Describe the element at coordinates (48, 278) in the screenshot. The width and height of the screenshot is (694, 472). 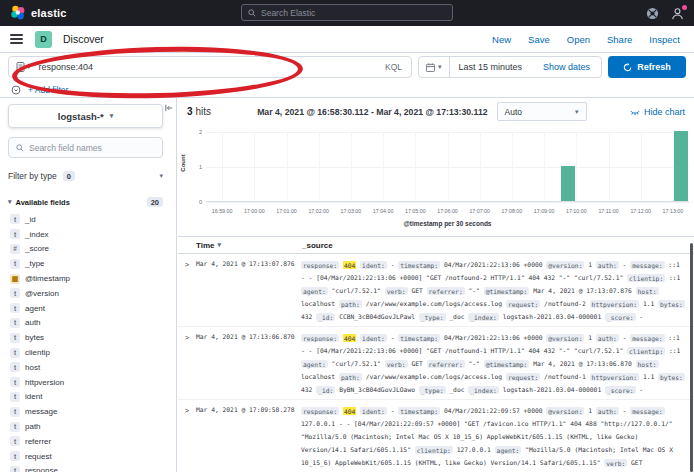
I see `field-name: @timestamp` at that location.